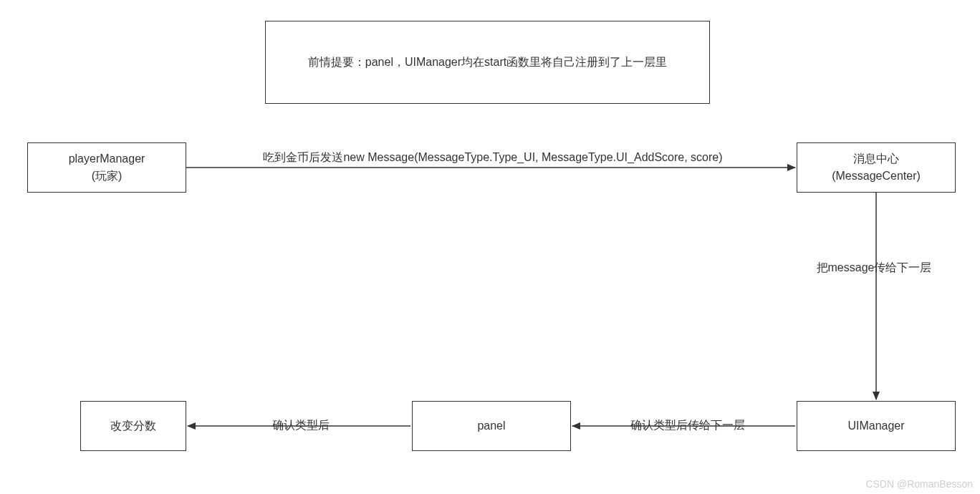 The image size is (980, 494). I want to click on note-text: 前情提要：panel，UIManager均在start函数里将自己注册到了上一层…, so click(487, 62).